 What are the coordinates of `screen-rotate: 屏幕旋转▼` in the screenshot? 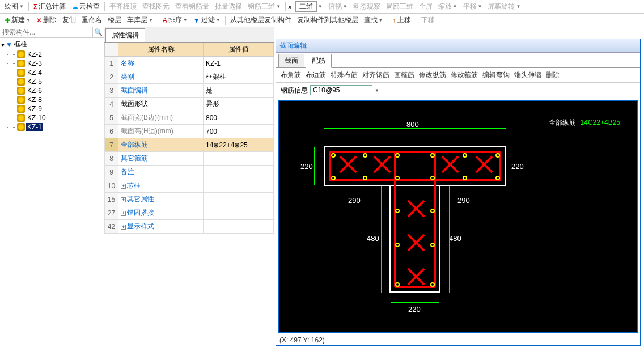 It's located at (504, 7).